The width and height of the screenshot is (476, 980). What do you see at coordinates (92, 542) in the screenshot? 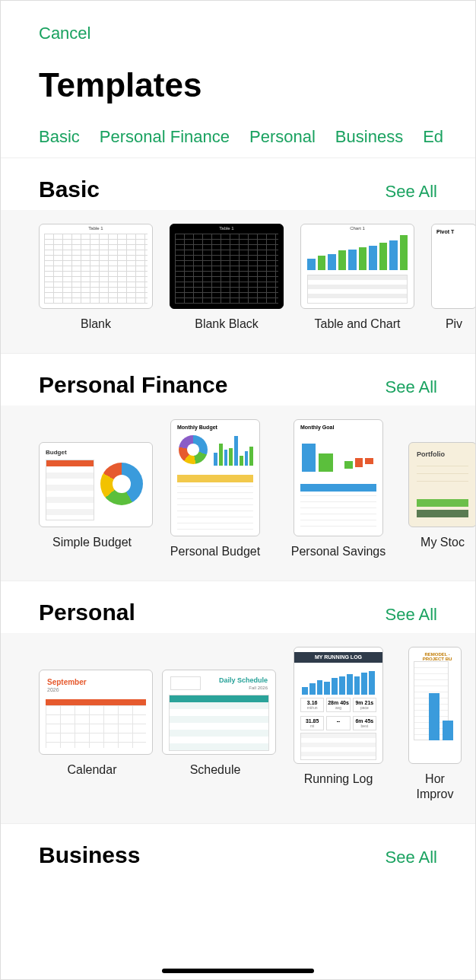
I see `template-label: Simple Budget` at bounding box center [92, 542].